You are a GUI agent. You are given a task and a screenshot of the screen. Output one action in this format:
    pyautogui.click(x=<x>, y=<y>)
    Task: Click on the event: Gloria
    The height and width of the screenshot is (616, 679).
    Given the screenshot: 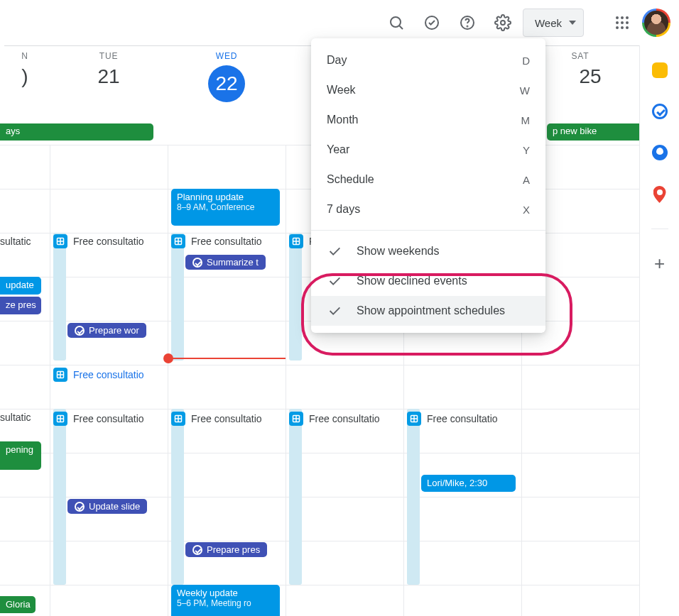 What is the action you would take?
    pyautogui.click(x=18, y=605)
    